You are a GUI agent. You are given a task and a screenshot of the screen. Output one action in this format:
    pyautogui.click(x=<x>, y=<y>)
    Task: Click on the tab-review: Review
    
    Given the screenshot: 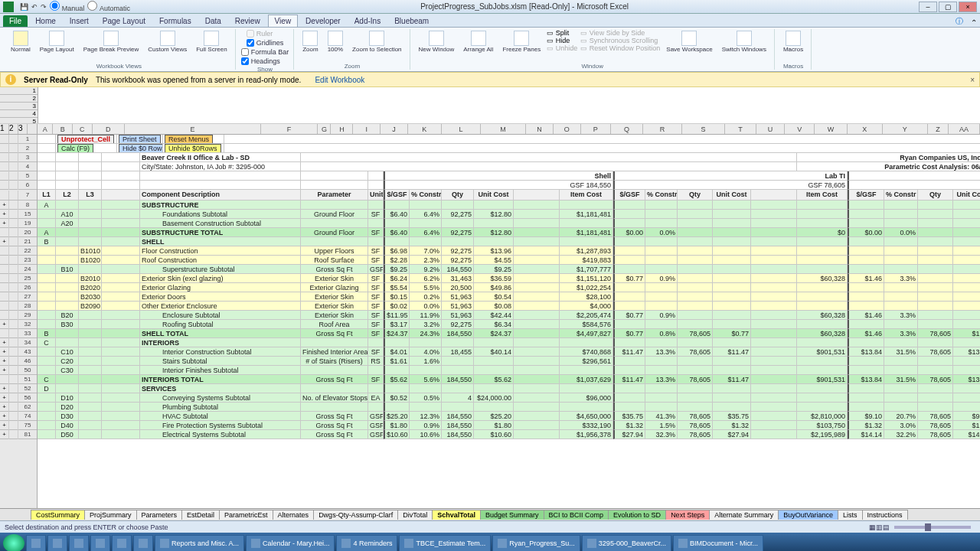 What is the action you would take?
    pyautogui.click(x=248, y=21)
    